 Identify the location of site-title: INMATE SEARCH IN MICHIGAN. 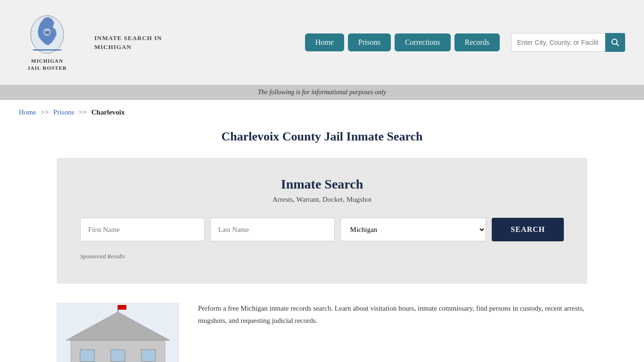
(128, 42).